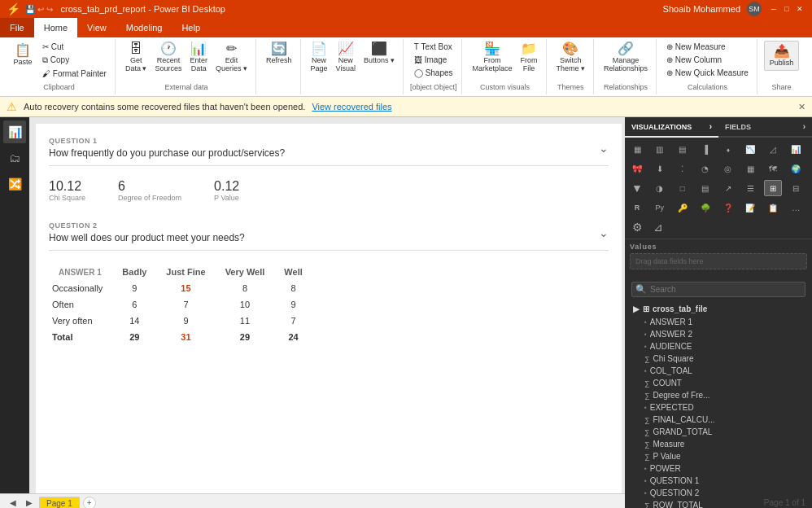 Image resolution: width=812 pixels, height=508 pixels. Describe the element at coordinates (718, 469) in the screenshot. I see `field-power: ▪ POWER` at that location.